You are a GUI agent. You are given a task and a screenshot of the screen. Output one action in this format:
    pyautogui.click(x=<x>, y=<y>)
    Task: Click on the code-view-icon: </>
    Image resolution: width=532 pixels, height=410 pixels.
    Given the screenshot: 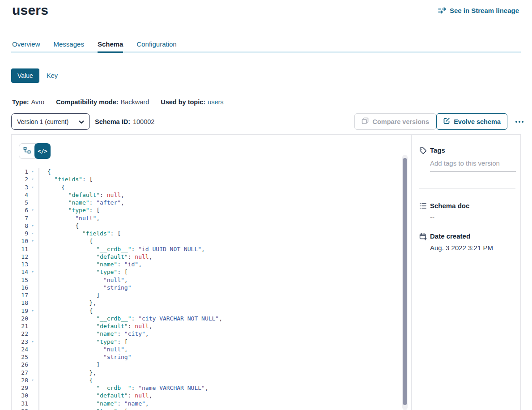 What is the action you would take?
    pyautogui.click(x=43, y=151)
    